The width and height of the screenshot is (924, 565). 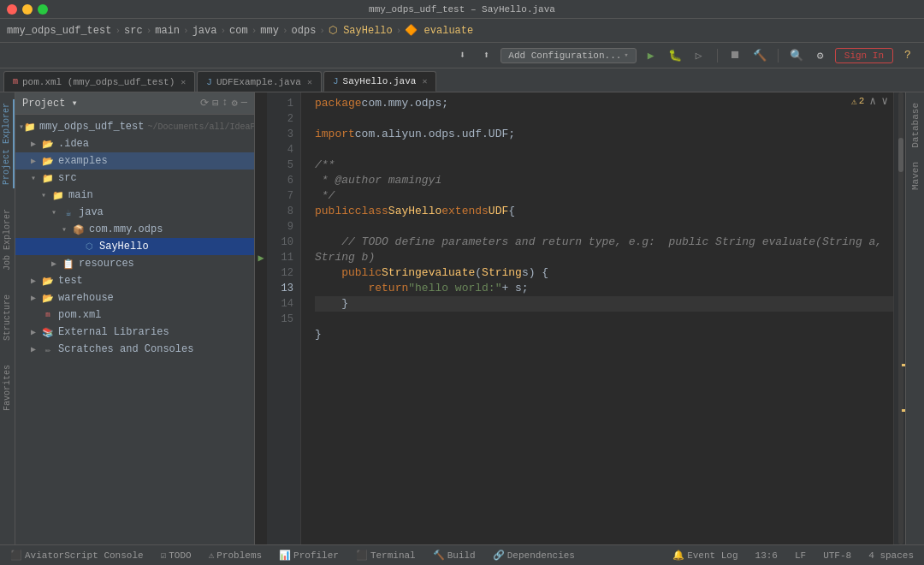 What do you see at coordinates (439, 31) in the screenshot?
I see `breadcrumb-method: 🔶 evaluate` at bounding box center [439, 31].